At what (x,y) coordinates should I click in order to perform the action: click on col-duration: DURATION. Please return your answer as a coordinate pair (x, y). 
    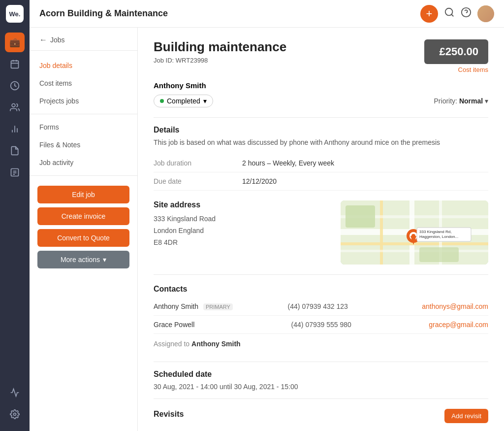
    Looking at the image, I should click on (317, 430).